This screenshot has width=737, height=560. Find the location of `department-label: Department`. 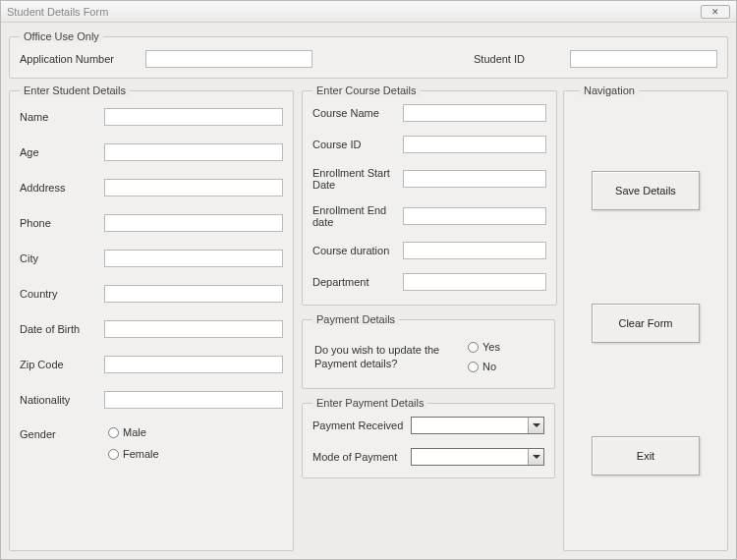

department-label: Department is located at coordinates (358, 282).